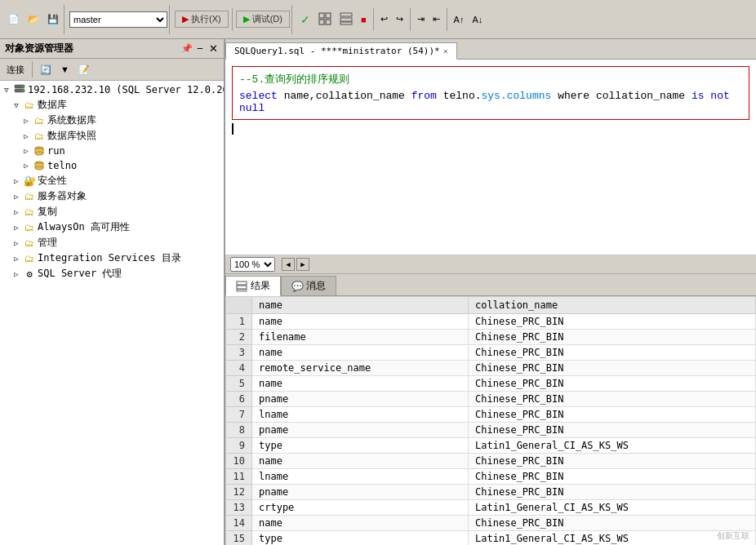 This screenshot has width=756, height=545. Describe the element at coordinates (364, 20) in the screenshot. I see `stop-btn: ■` at that location.